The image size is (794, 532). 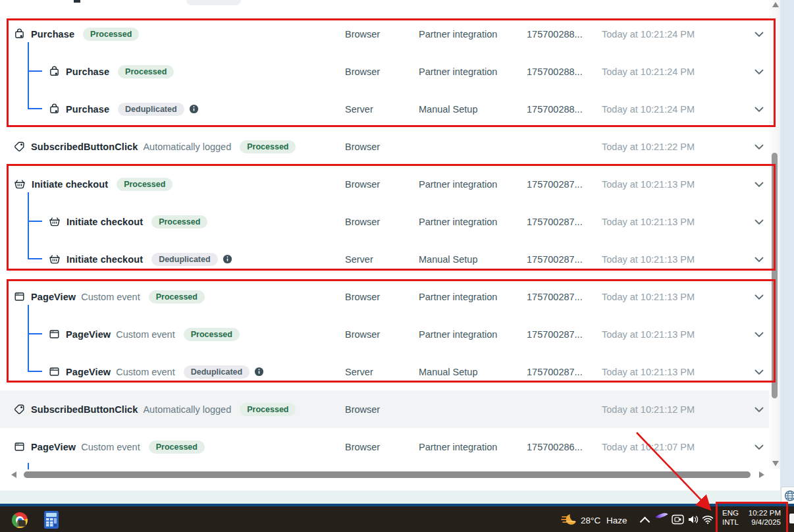 What do you see at coordinates (789, 497) in the screenshot?
I see `globe-icon` at bounding box center [789, 497].